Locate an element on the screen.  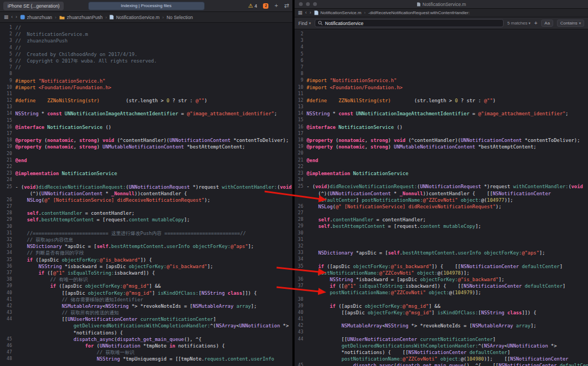
code-line: 48 NSString *tmpUniquemsgid = [[tmpNote.… is located at coordinates (146, 359).